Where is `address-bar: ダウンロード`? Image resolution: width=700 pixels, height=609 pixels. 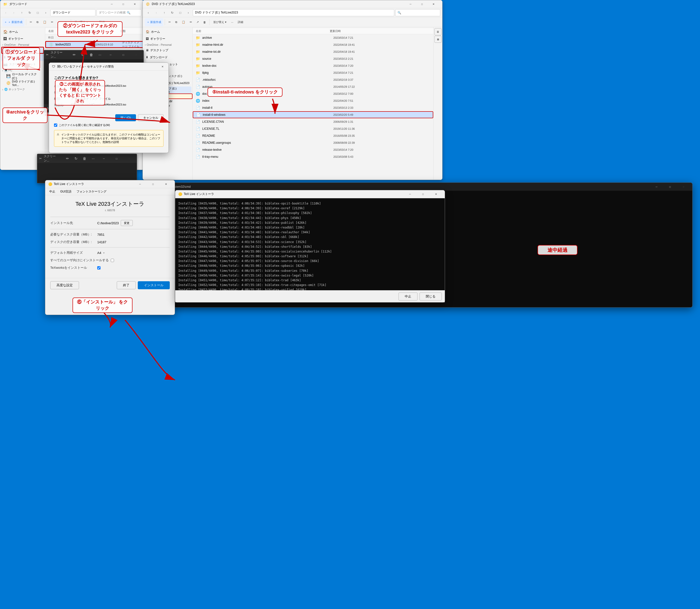
address-bar: ダウンロード is located at coordinates (73, 13).